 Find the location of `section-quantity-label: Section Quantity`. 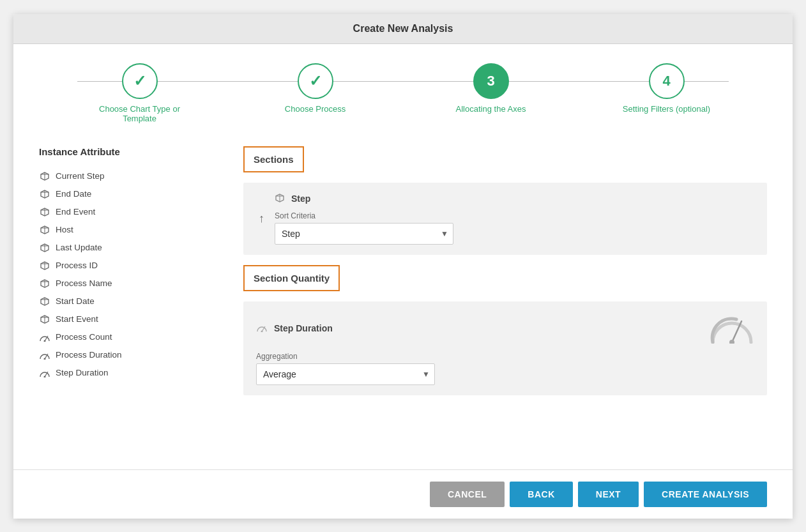

section-quantity-label: Section Quantity is located at coordinates (291, 278).